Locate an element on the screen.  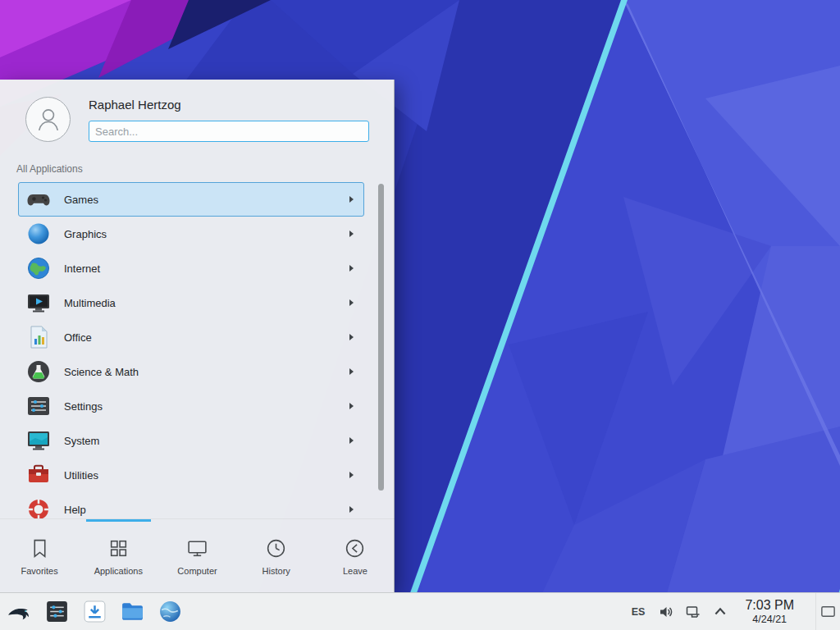
tab-applications: Applications is located at coordinates (118, 556).